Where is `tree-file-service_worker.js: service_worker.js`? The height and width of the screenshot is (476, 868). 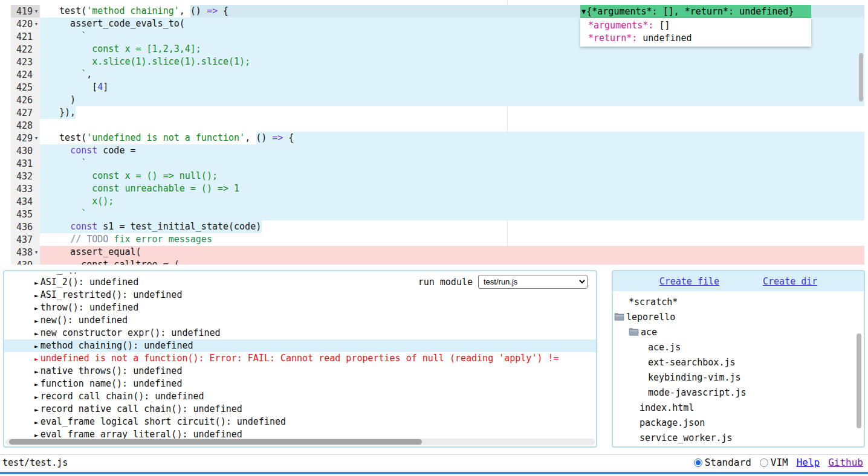
tree-file-service_worker.js: service_worker.js is located at coordinates (739, 437).